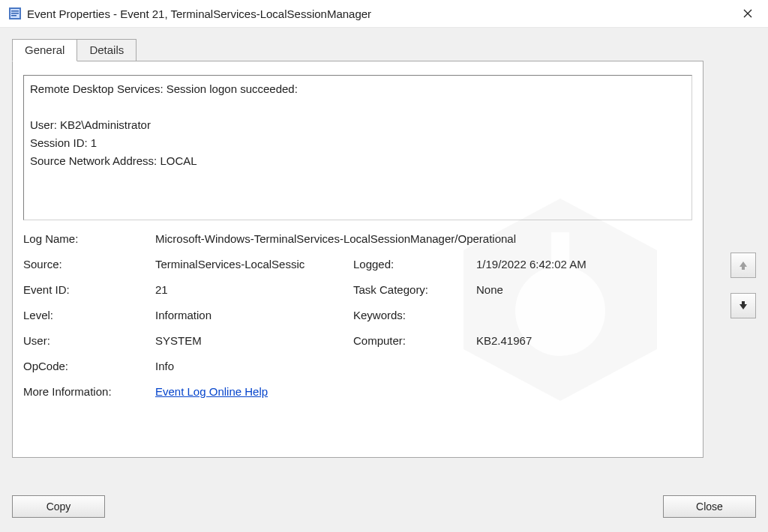 This screenshot has height=532, width=768. Describe the element at coordinates (415, 289) in the screenshot. I see `label-task-category: Task Category:` at that location.